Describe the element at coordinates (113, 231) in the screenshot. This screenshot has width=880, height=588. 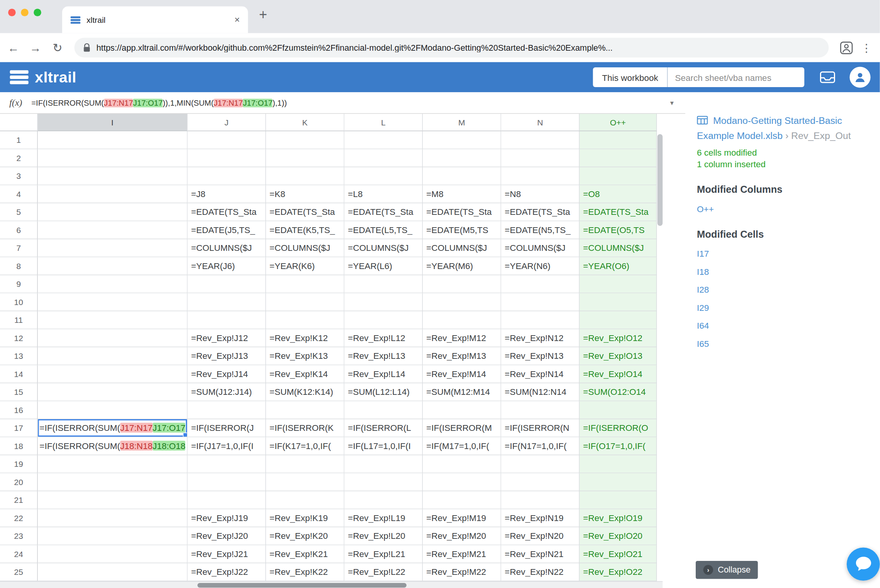
I see `cell-I6` at that location.